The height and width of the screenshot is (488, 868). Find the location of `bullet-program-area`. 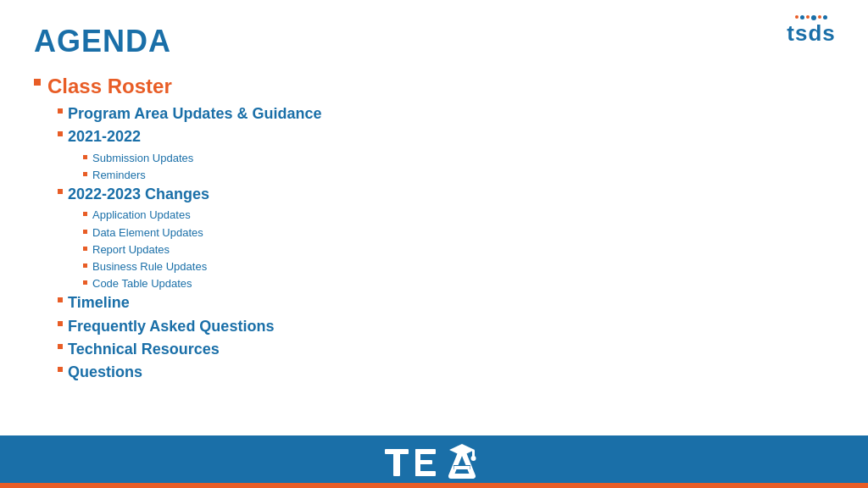

bullet-program-area is located at coordinates (60, 111).